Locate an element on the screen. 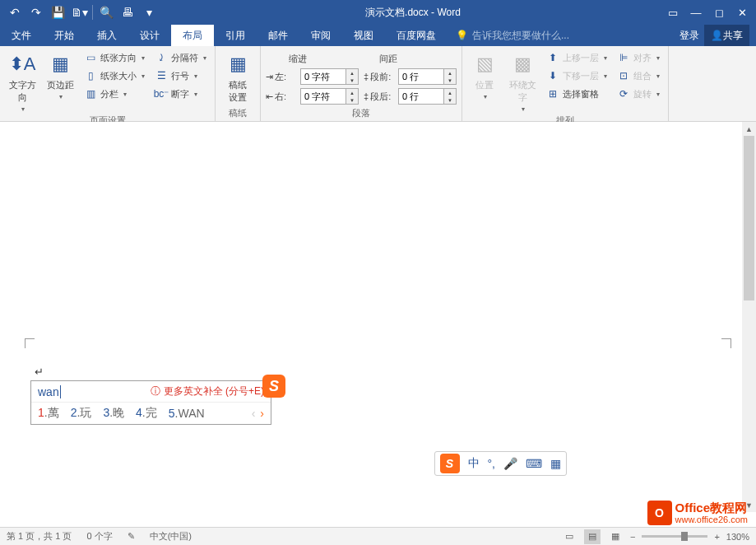  ime-candidate: 4.完 is located at coordinates (146, 413).